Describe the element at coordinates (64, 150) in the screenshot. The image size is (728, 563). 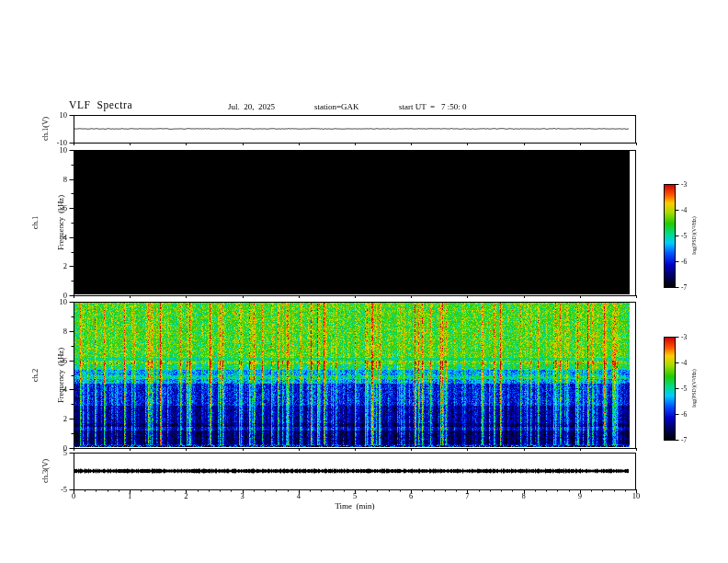
I see `ytick-ch1_spectrogram-10: 10` at that location.